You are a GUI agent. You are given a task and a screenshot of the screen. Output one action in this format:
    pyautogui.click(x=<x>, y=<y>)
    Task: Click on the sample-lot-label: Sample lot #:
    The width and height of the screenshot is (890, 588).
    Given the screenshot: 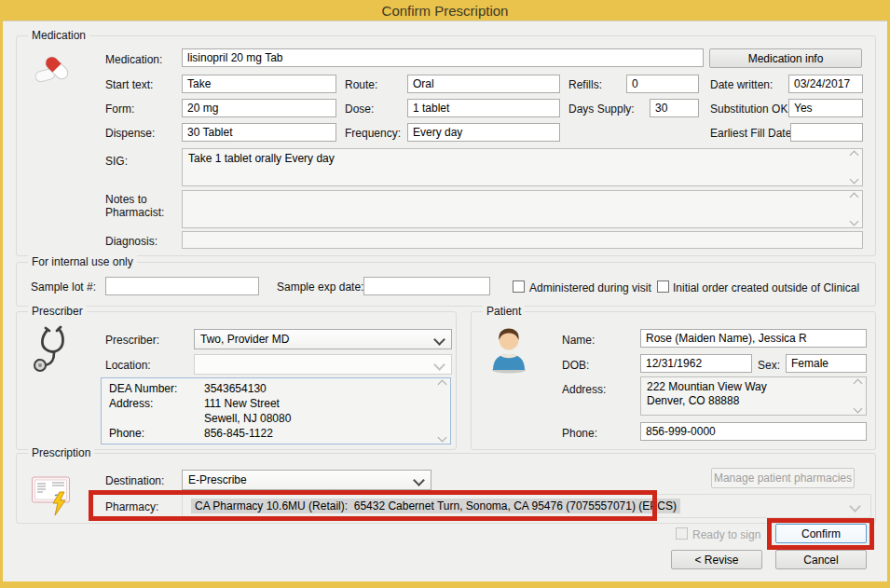 What is the action you would take?
    pyautogui.click(x=63, y=287)
    